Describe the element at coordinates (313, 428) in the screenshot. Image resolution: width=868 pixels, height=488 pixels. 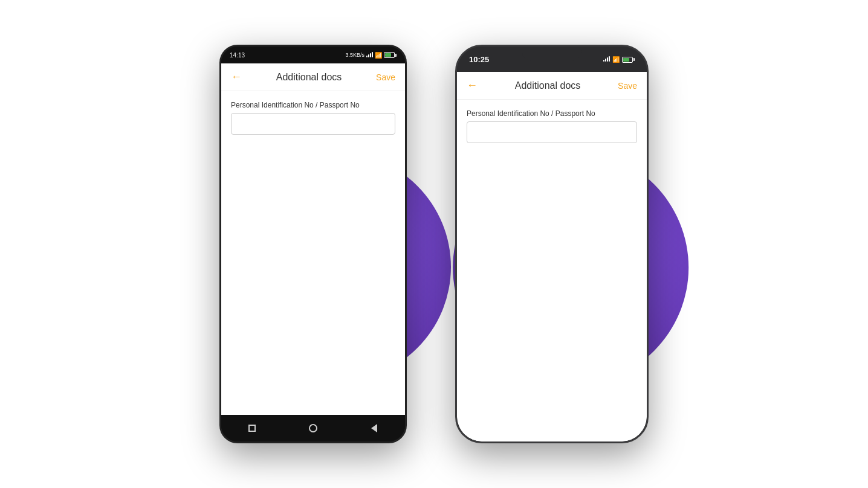
I see `android-nav-home` at that location.